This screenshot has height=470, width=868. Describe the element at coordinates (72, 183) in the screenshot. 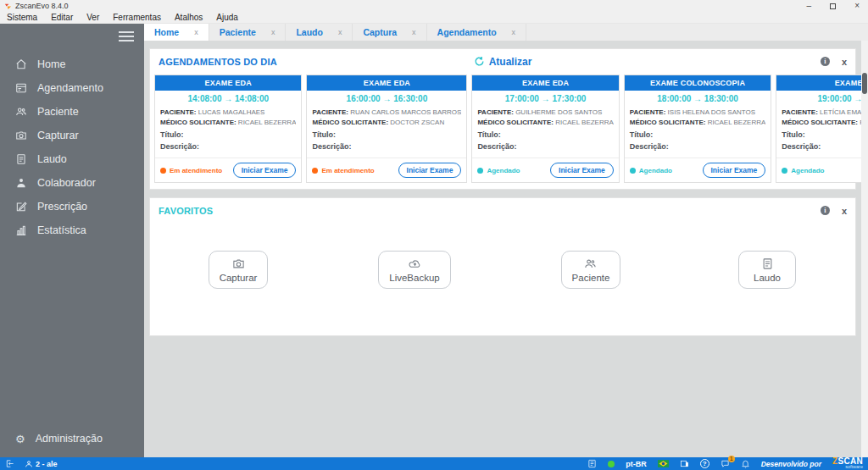

I see `sidebar-item-colaborador: Colaborador` at that location.